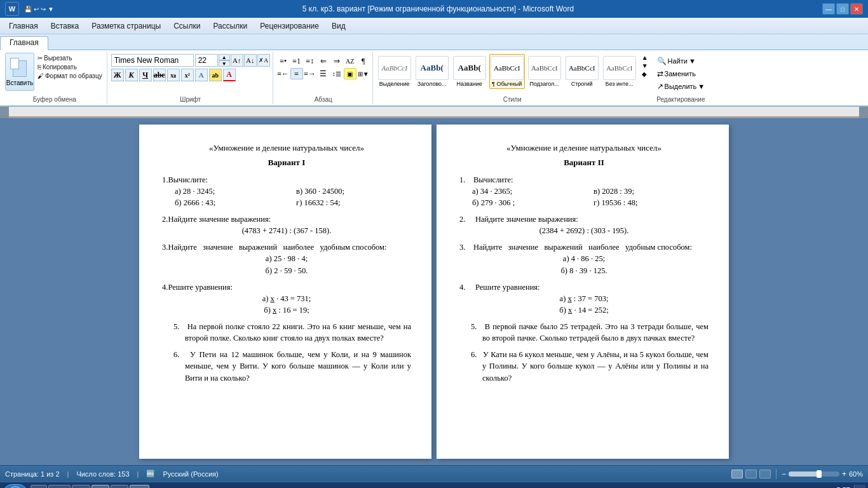 The width and height of the screenshot is (868, 488). Describe the element at coordinates (287, 225) in the screenshot. I see `v1-task2: 2.Найдите значение выражения: (4783 + 27…` at that location.